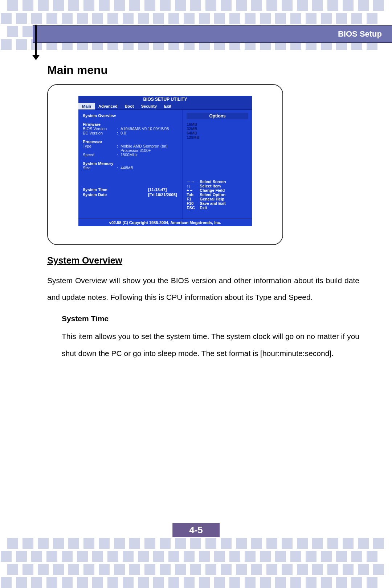 The height and width of the screenshot is (588, 392). What do you see at coordinates (203, 70) in the screenshot?
I see `page-title: Main menu` at bounding box center [203, 70].